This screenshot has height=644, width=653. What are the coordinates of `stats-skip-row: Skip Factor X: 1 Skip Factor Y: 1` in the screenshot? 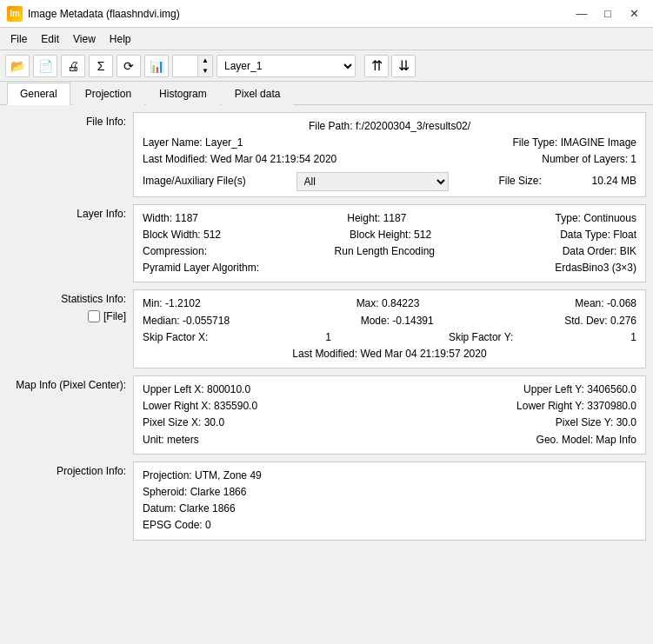 It's located at (390, 337).